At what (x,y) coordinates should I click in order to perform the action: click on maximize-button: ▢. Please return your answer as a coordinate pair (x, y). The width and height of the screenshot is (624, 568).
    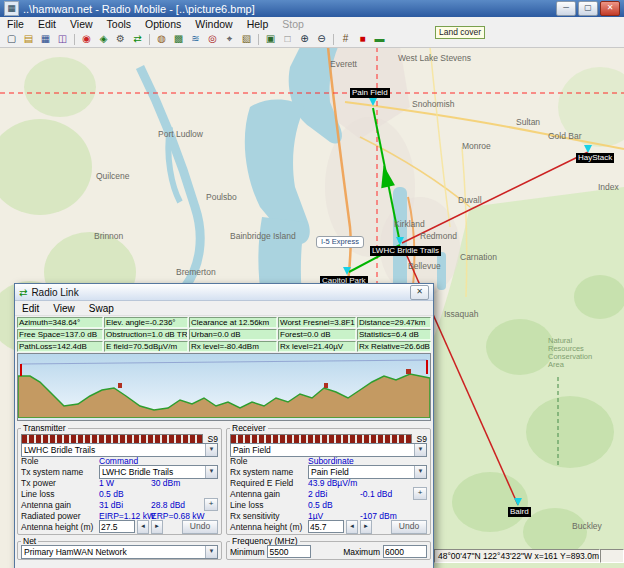
    Looking at the image, I should click on (588, 8).